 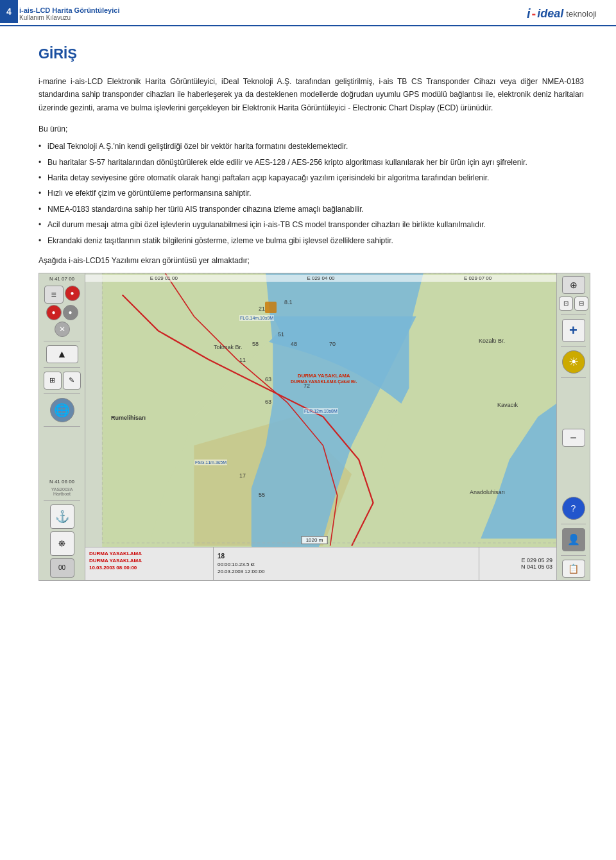 What do you see at coordinates (311, 95) in the screenshot?
I see `intro-paragraph: i-marine i-ais-LCD Elektronik Harita Gör…` at bounding box center [311, 95].